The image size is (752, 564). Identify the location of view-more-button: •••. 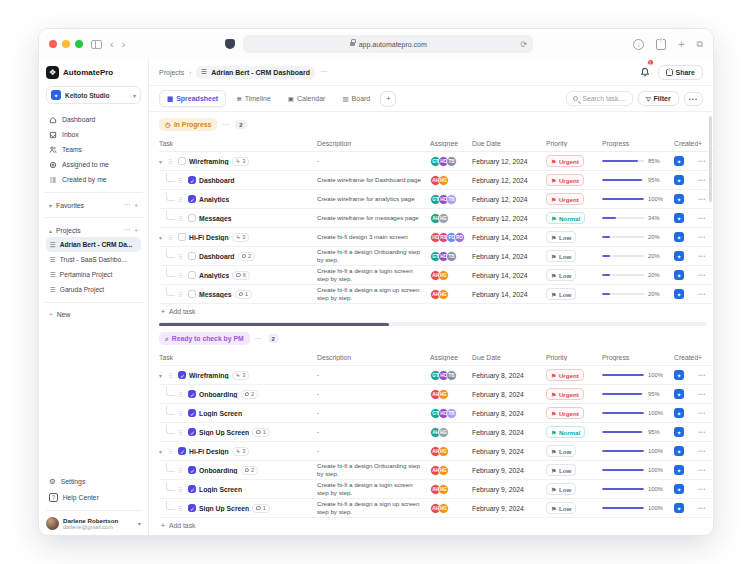
(694, 99).